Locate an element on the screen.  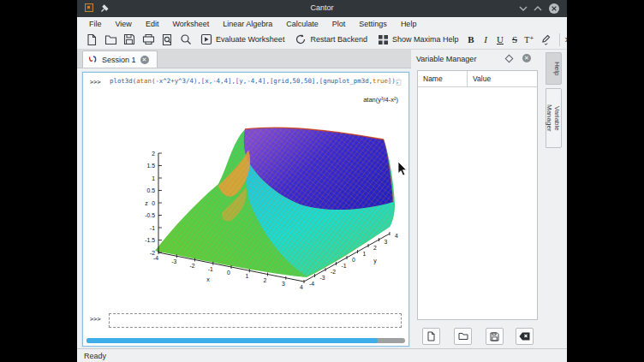
plot-title: atan(y³/4-x²) is located at coordinates (380, 99).